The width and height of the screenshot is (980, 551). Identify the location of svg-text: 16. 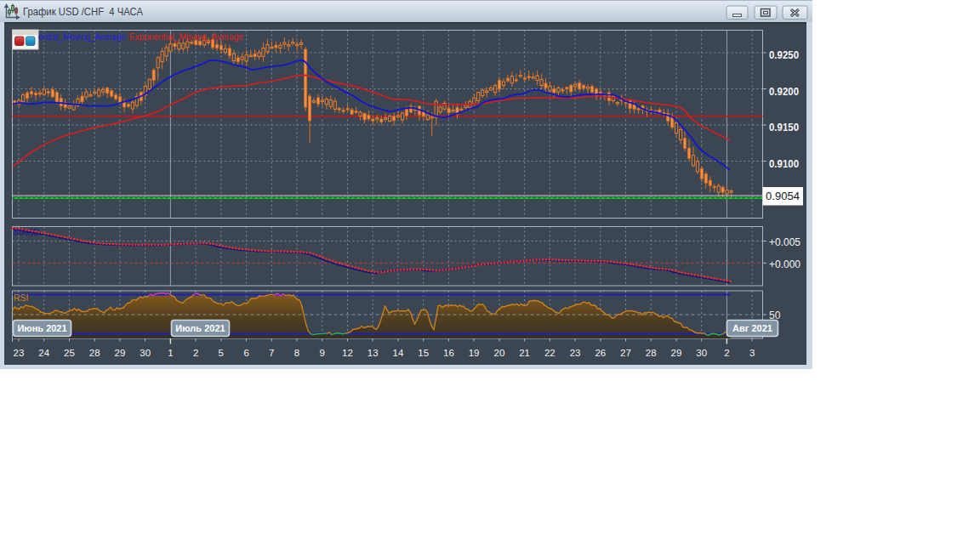
(449, 353).